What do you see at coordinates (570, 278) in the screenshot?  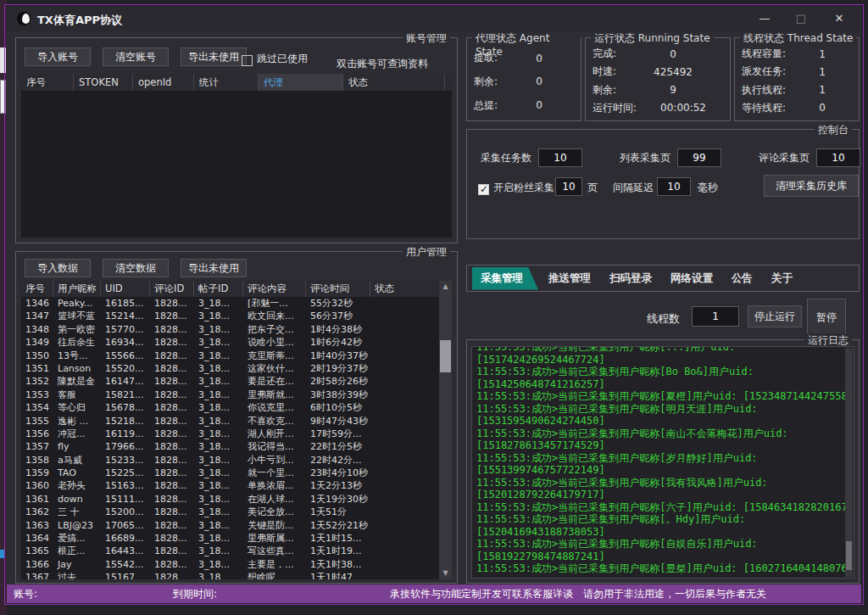 I see `tab-item: 推送管理` at bounding box center [570, 278].